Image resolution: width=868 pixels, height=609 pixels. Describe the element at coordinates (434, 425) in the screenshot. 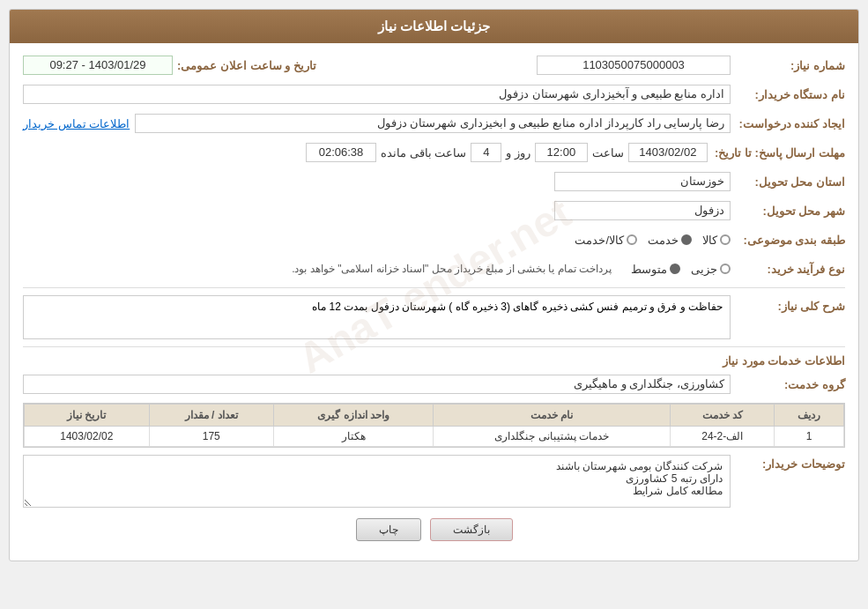

I see `services-table-container: ردیف کد خدمت نام خدمت واحد اندازه گیری ت…` at that location.